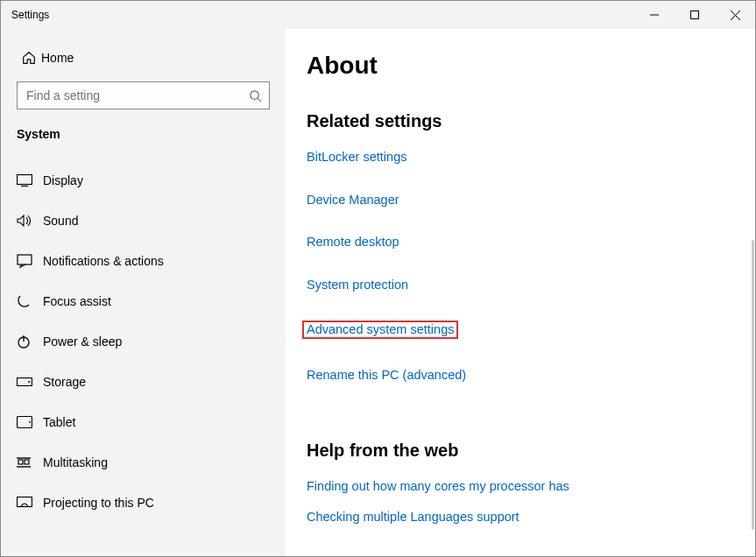  I want to click on home-icon, so click(29, 58).